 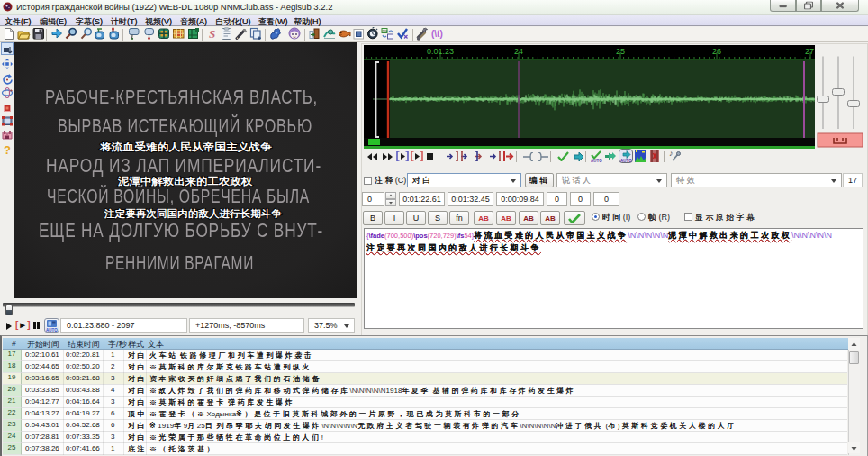 What do you see at coordinates (809, 51) in the screenshot?
I see `svg-text: 27` at bounding box center [809, 51].